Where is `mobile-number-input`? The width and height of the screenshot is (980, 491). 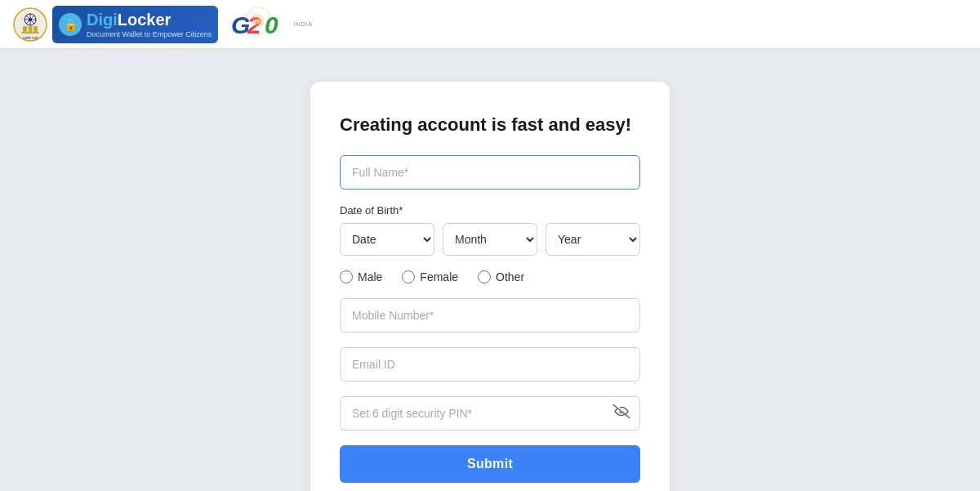 mobile-number-input is located at coordinates (490, 315).